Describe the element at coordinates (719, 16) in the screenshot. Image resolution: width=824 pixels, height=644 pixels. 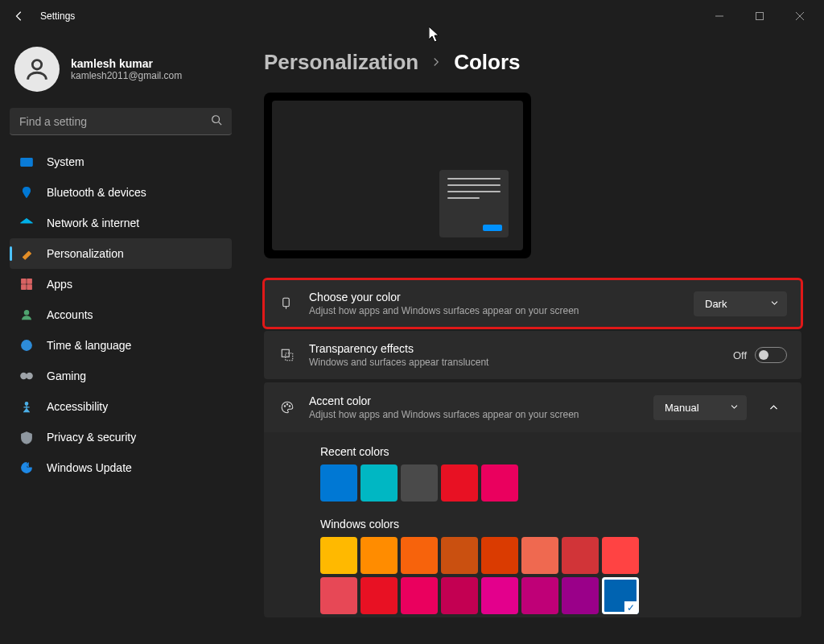
I see `minimize-button` at that location.